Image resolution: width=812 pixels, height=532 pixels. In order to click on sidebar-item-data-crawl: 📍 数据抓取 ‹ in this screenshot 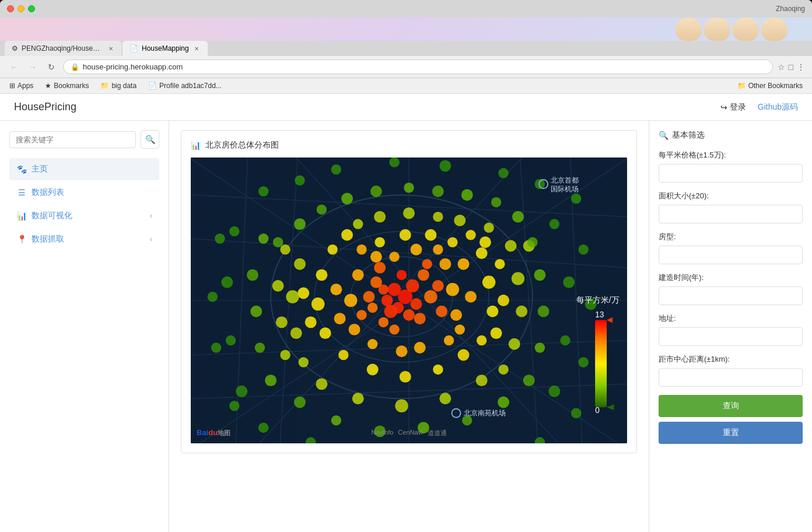, I will do `click(84, 239)`.